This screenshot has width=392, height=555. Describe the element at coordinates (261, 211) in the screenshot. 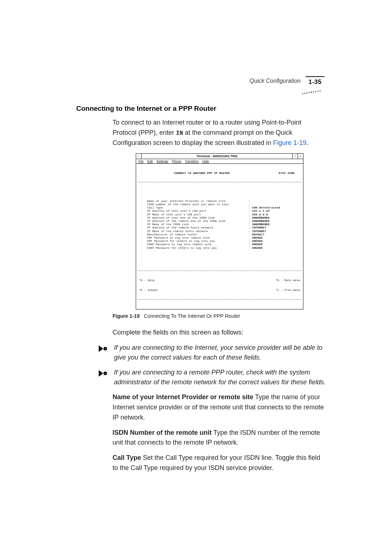

I see `config-value: 191.1.1.23` at that location.